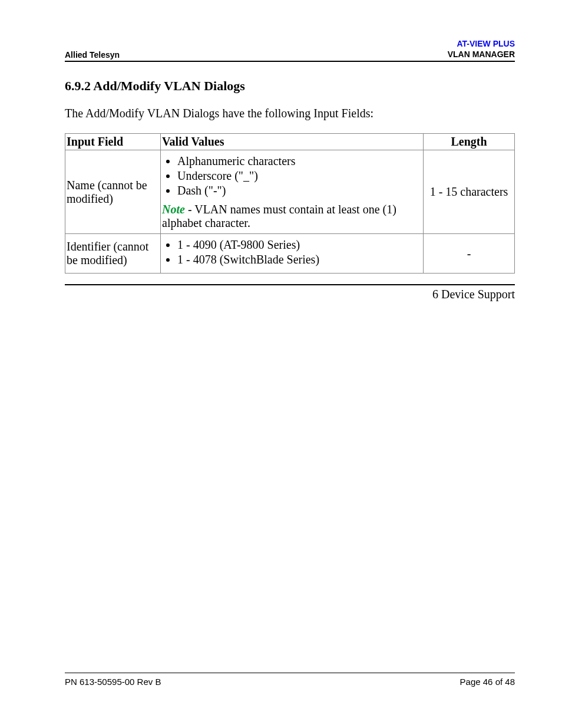  What do you see at coordinates (279, 216) in the screenshot?
I see `note-text: - VLAN names must contain at least one (…` at bounding box center [279, 216].